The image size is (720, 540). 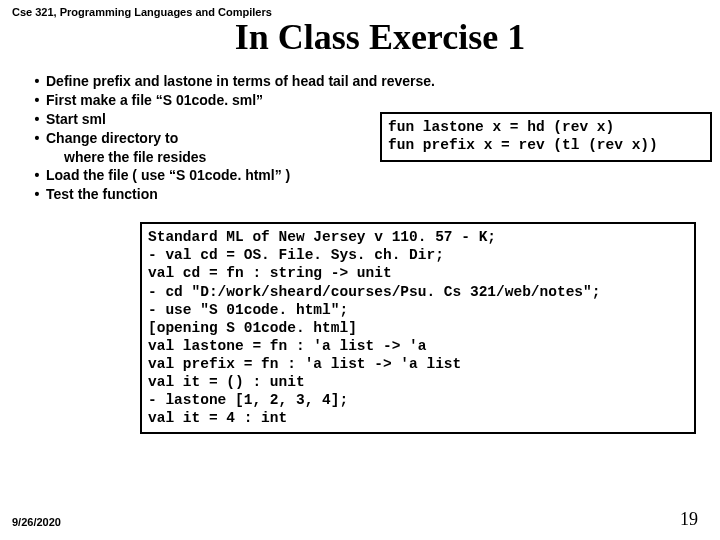 What do you see at coordinates (374, 100) in the screenshot?
I see `bullet-item: •First make a file “S 01code. sml”` at bounding box center [374, 100].